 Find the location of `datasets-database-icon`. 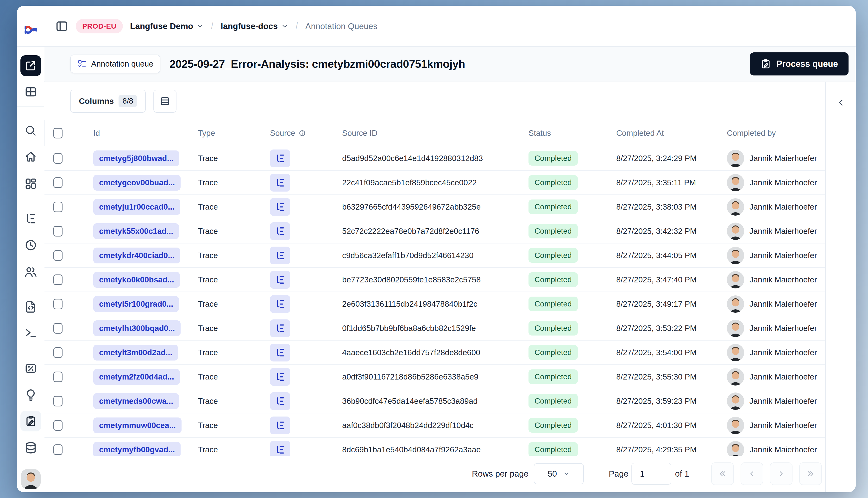

datasets-database-icon is located at coordinates (31, 448).